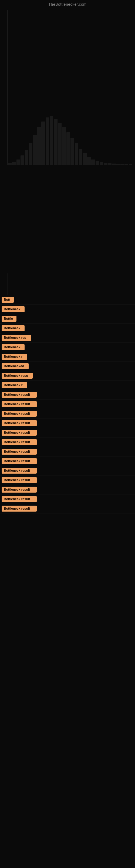  I want to click on result-row-20: Bottleneck result, so click(68, 480).